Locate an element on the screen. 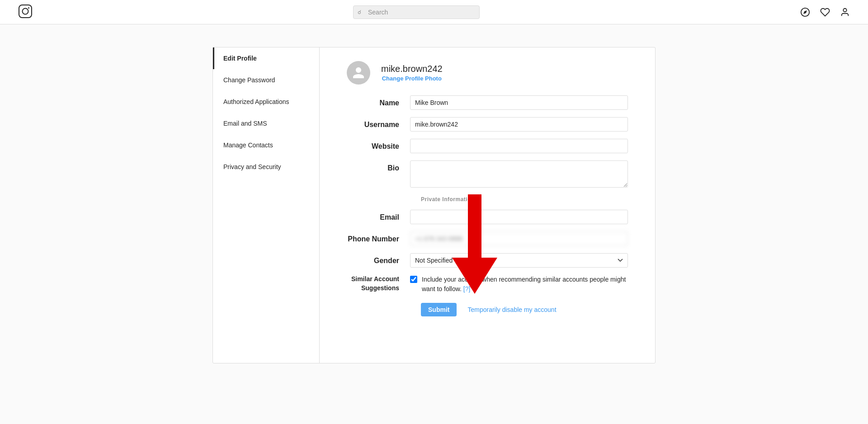 The width and height of the screenshot is (868, 424). bio-row: Bio is located at coordinates (487, 174).